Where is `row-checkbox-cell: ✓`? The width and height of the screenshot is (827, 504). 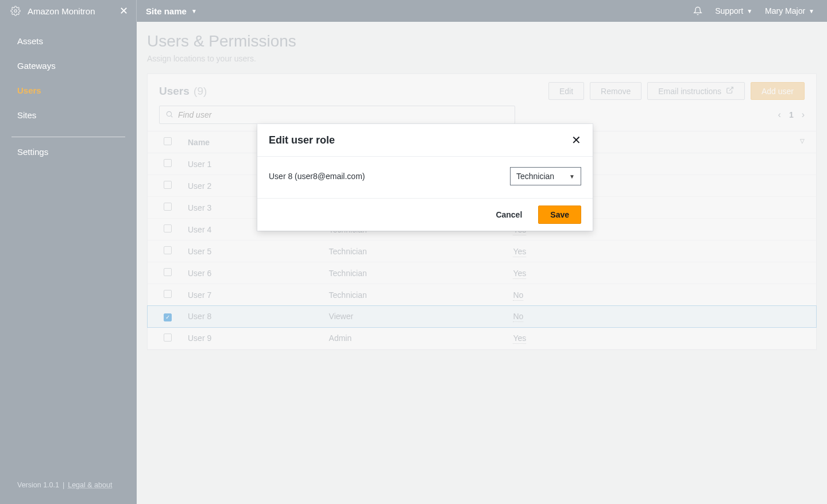 row-checkbox-cell: ✓ is located at coordinates (162, 317).